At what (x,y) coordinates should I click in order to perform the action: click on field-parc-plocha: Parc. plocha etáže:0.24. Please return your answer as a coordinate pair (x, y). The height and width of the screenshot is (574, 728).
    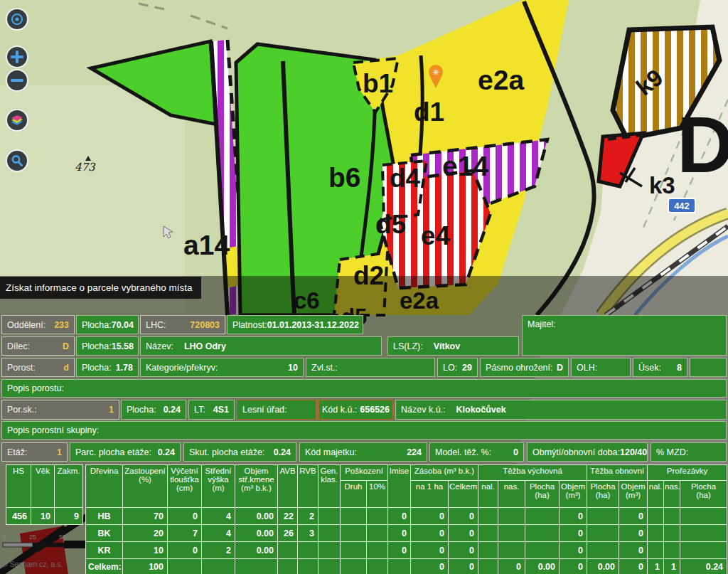
    Looking at the image, I should click on (125, 452).